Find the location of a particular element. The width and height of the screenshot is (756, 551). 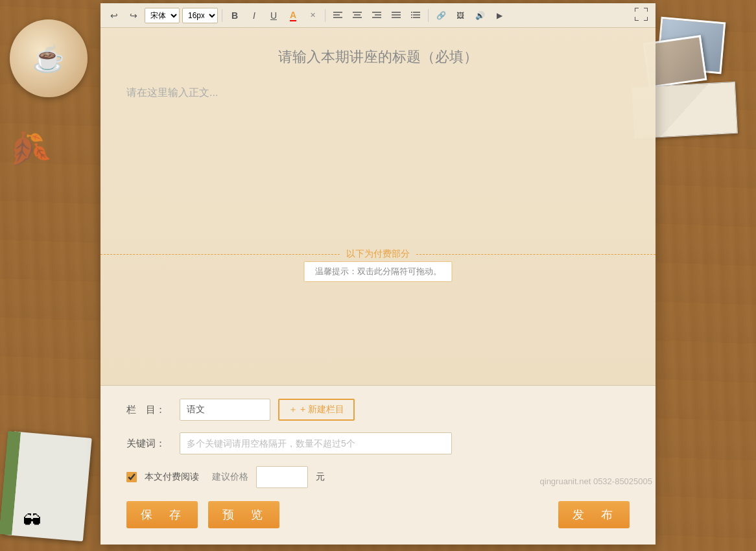

paid-hint-tooltip: 温馨提示：双击此分隔符可拖动。 is located at coordinates (379, 272).